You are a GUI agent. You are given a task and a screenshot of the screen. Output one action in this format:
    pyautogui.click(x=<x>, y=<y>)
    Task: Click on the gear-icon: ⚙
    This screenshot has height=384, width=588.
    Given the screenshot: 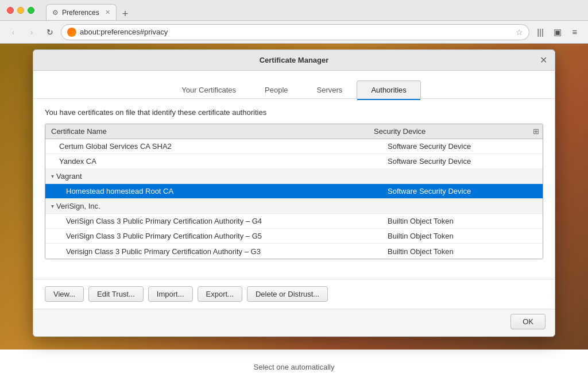 What is the action you would take?
    pyautogui.click(x=55, y=13)
    